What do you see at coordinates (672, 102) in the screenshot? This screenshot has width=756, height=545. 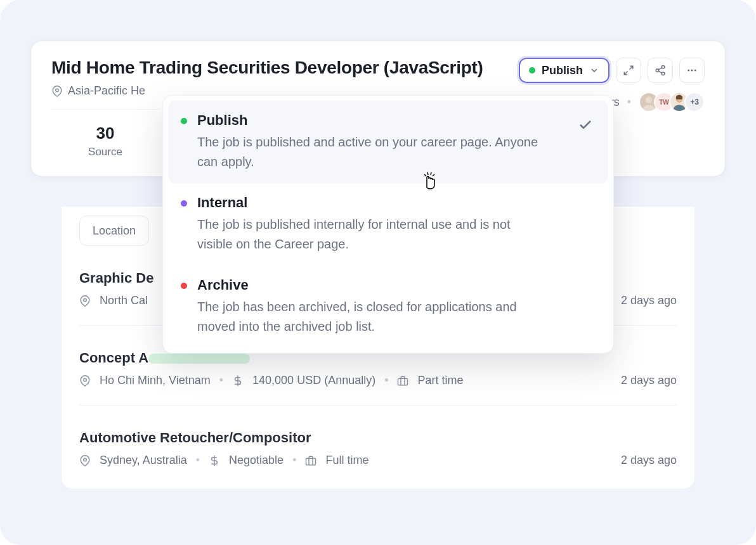 I see `collaborator-avatars: TW +3` at bounding box center [672, 102].